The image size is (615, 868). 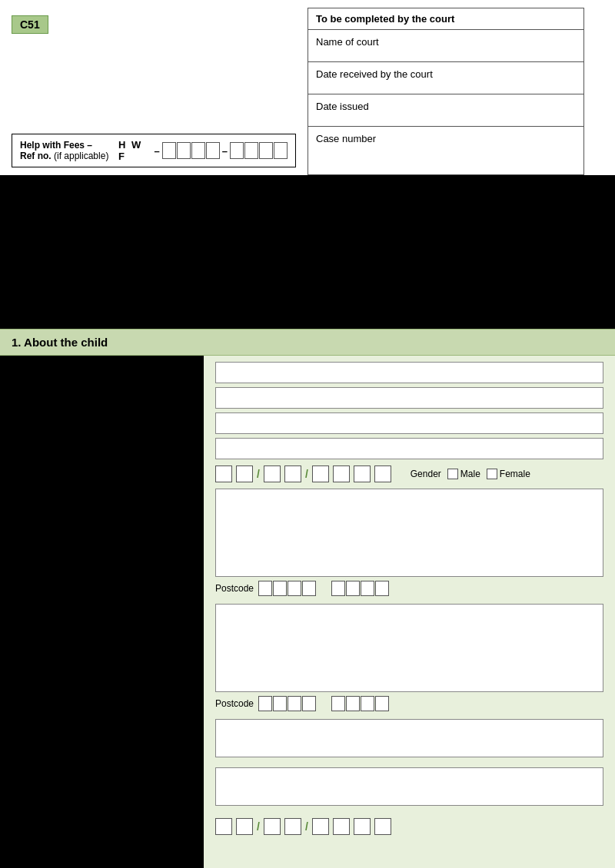 I want to click on help-fees-box: Help with Fees – Ref no. (if applicable)…, so click(x=154, y=151).